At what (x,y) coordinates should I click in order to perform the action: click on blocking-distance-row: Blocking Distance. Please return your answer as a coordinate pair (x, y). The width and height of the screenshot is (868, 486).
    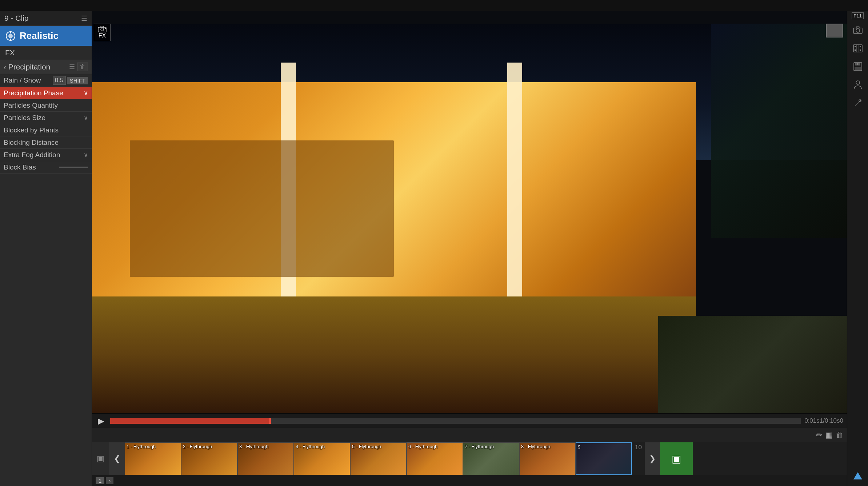
    Looking at the image, I should click on (46, 143).